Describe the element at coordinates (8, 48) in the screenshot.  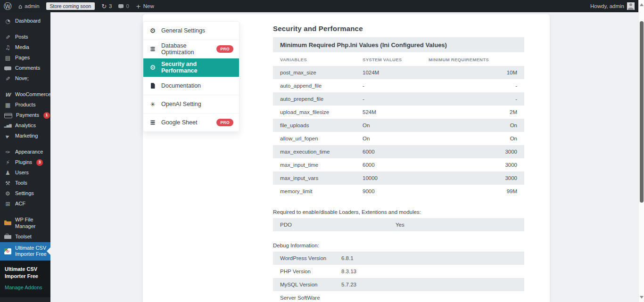
I see `media-icon` at that location.